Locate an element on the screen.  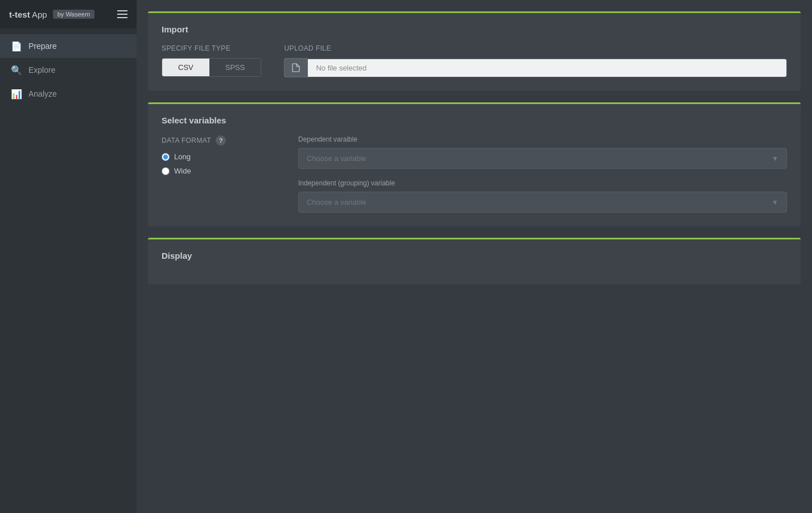
app-title: t-test App is located at coordinates (28, 15).